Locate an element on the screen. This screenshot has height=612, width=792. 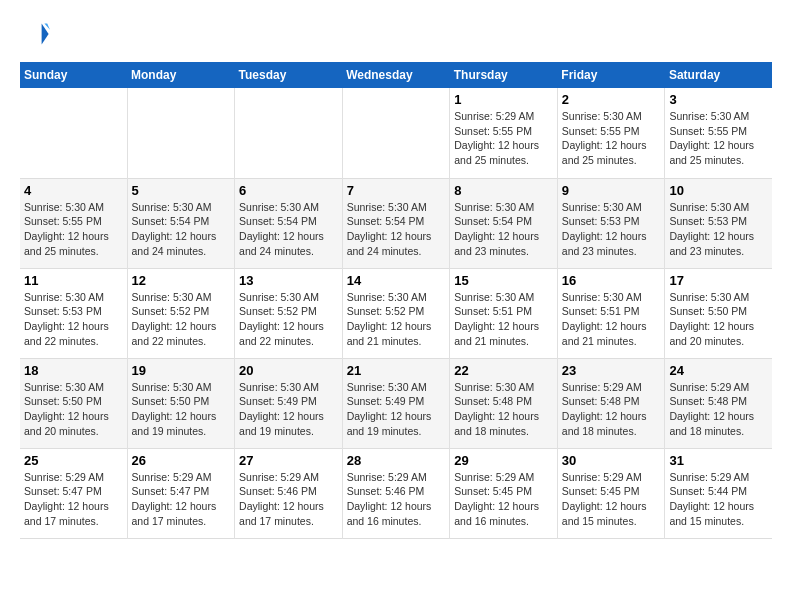
calendar-cell: 5Sunrise: 5:30 AM Sunset: 5:54 PM Daylig… is located at coordinates (181, 223).